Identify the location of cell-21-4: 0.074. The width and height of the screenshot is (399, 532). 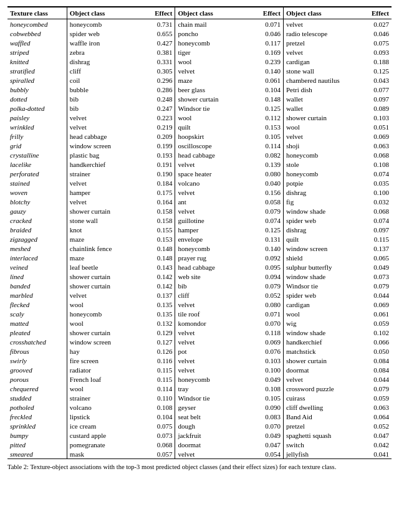
(267, 221).